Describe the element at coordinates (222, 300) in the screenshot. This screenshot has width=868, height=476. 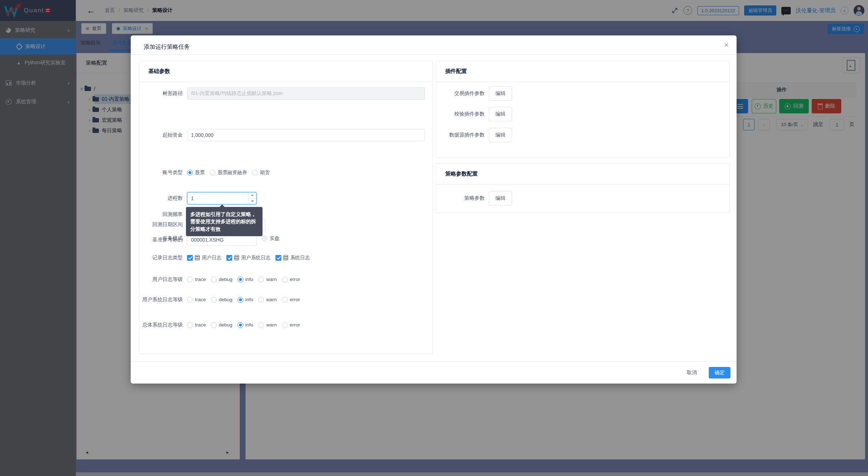
I see `radio-user-sys-log-level: debug` at that location.